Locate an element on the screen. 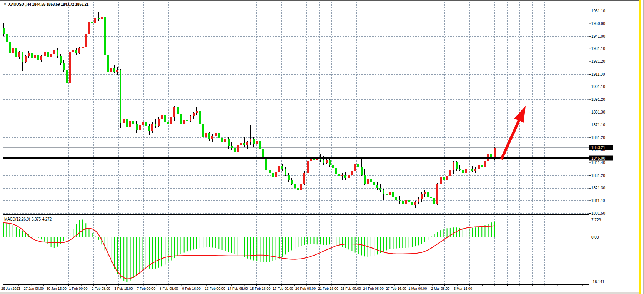 The height and width of the screenshot is (294, 644). time-axis-label: 1 Feb 00:00 is located at coordinates (78, 289).